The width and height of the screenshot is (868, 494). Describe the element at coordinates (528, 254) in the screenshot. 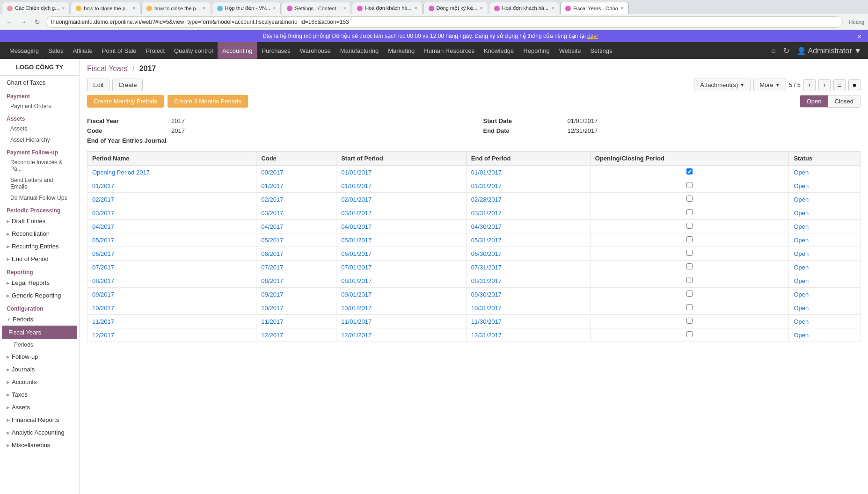

I see `cell-end: 06/30/2017` at that location.